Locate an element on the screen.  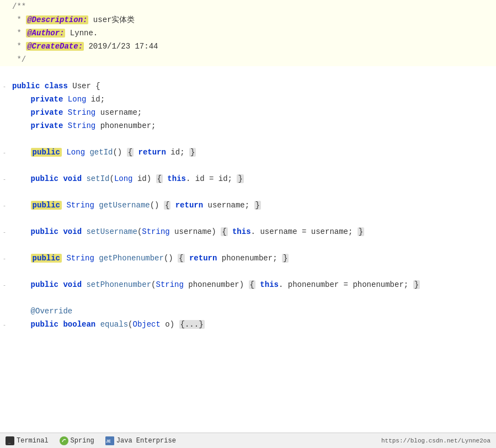
javadoc-description-text: user实体类 is located at coordinates (111, 20).